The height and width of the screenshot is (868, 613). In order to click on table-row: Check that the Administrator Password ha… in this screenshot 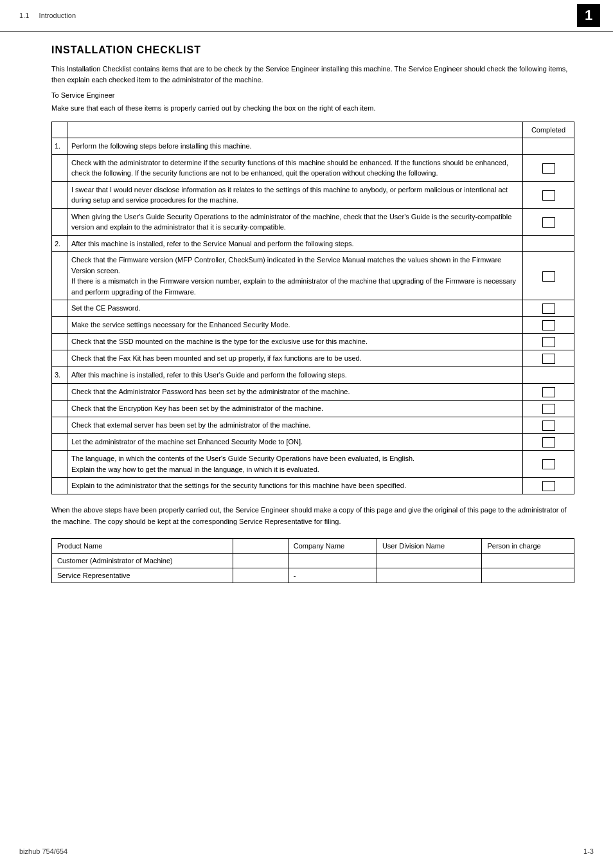, I will do `click(314, 392)`.